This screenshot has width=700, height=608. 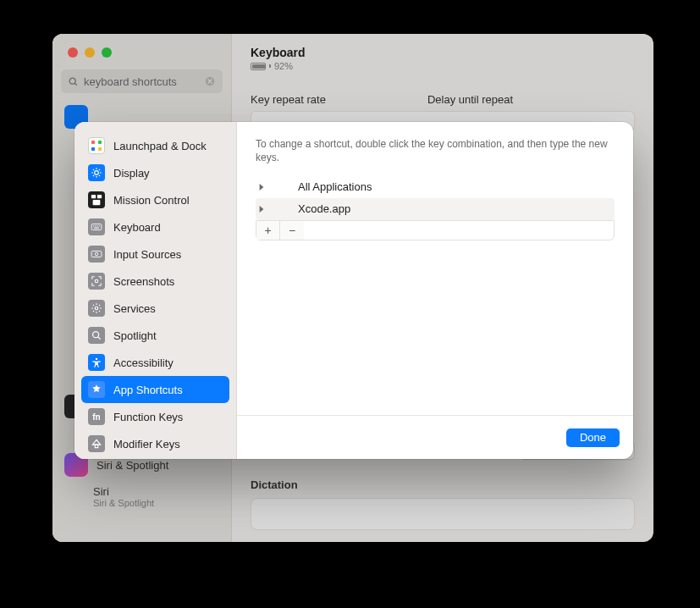 What do you see at coordinates (132, 173) in the screenshot?
I see `category-label: Display` at bounding box center [132, 173].